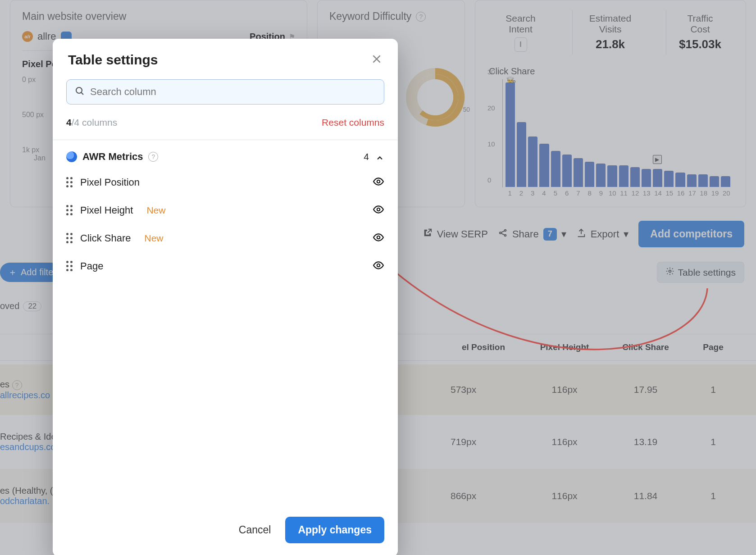  Describe the element at coordinates (113, 157) in the screenshot. I see `group-name: AWR Metrics` at that location.